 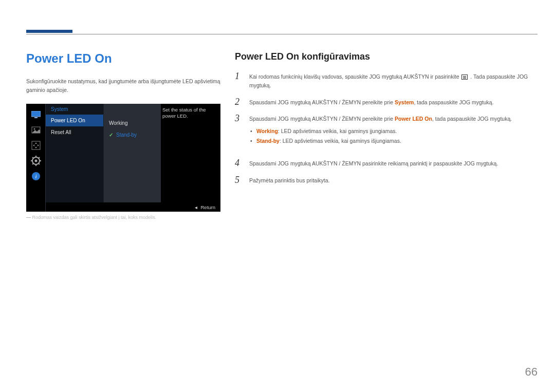 I want to click on section-title: Power LED On, so click(x=123, y=59).